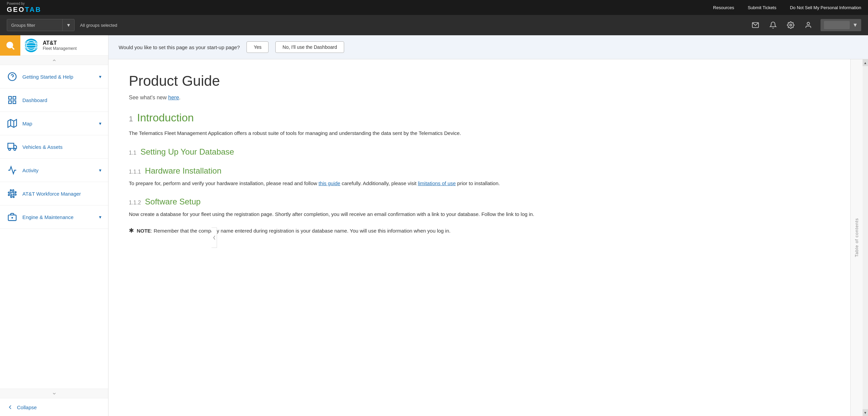 This screenshot has height=416, width=868. Describe the element at coordinates (479, 183) in the screenshot. I see `section-1-1-1-body: To prepare for, perform and verify your …` at that location.